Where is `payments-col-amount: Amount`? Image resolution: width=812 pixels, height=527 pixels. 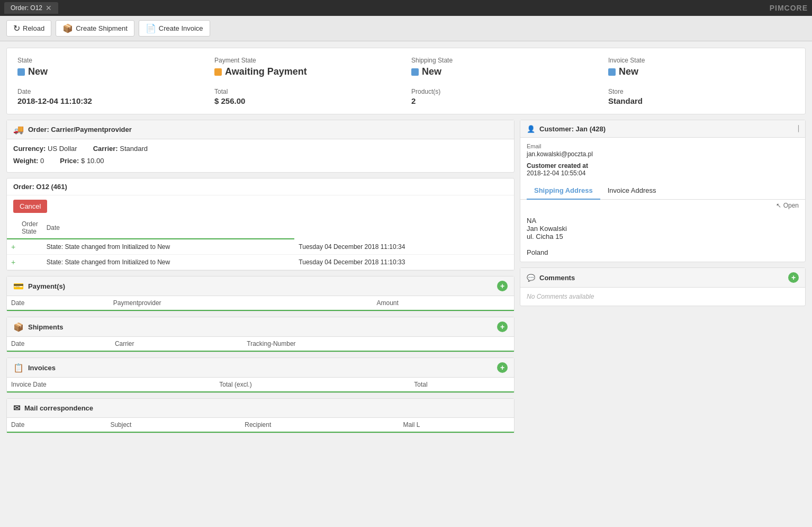 payments-col-amount: Amount is located at coordinates (444, 303).